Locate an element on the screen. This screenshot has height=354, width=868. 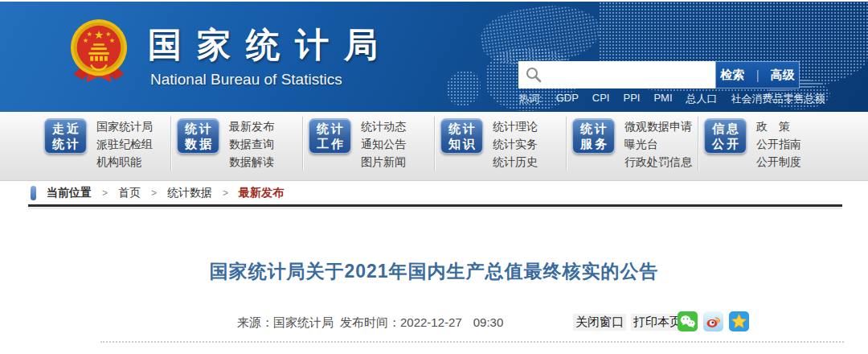
advanced-search-label: 高级 is located at coordinates (783, 76).